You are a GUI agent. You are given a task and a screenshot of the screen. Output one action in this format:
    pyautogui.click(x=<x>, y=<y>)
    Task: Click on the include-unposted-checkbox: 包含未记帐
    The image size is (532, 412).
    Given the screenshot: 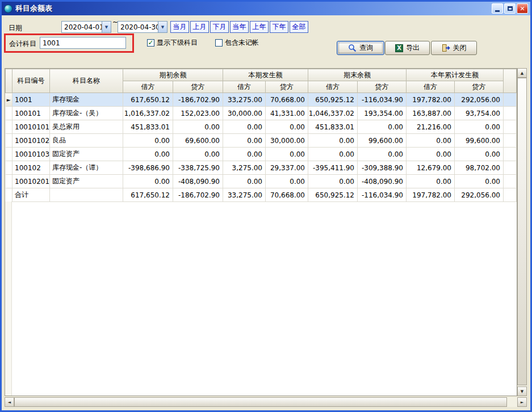 What is the action you would take?
    pyautogui.click(x=237, y=43)
    